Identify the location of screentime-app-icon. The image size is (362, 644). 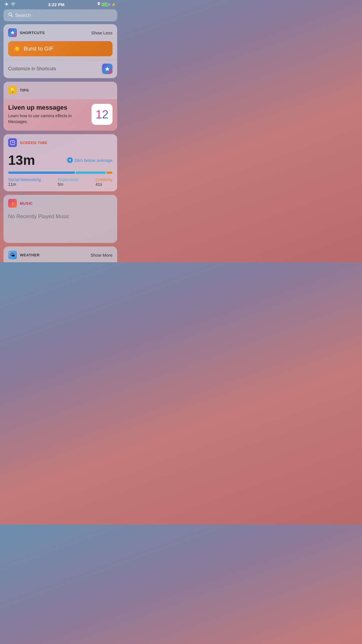
(13, 143).